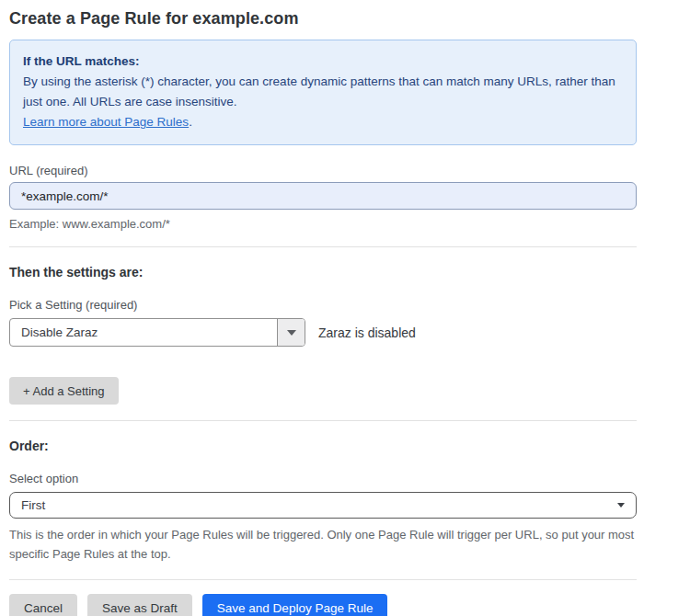 Image resolution: width=690 pixels, height=616 pixels. Describe the element at coordinates (323, 478) in the screenshot. I see `order-select-label: Select option` at that location.